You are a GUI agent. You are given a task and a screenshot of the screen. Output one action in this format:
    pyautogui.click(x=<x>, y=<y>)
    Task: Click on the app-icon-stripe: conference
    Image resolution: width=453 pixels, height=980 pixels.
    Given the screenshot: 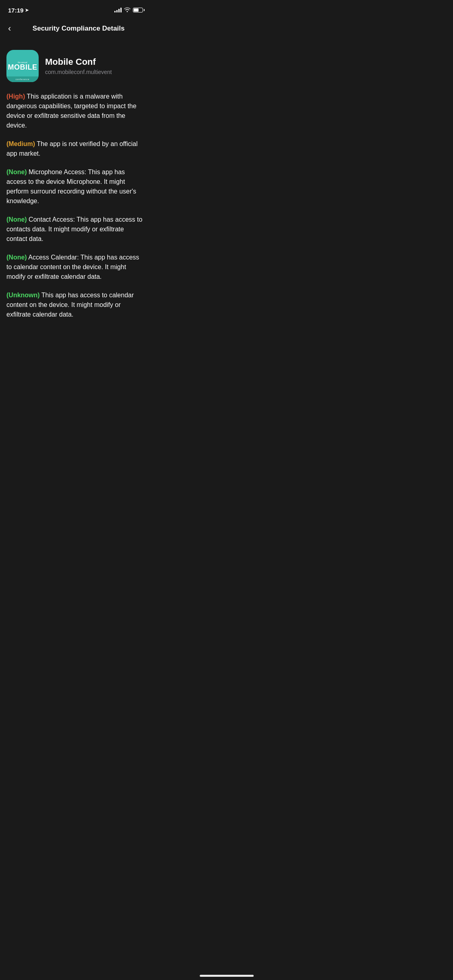 What is the action you would take?
    pyautogui.click(x=23, y=79)
    